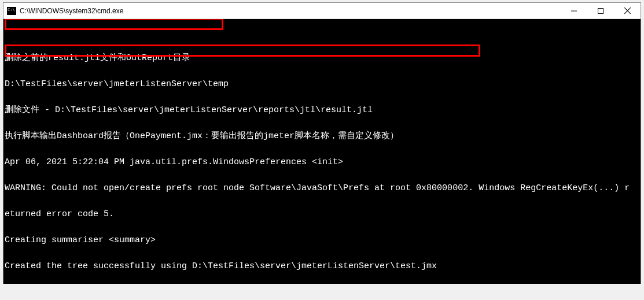  Describe the element at coordinates (322, 110) in the screenshot. I see `terminal-line: 删除文件 - D:\TestFiles\server\jmeterListenS…` at that location.